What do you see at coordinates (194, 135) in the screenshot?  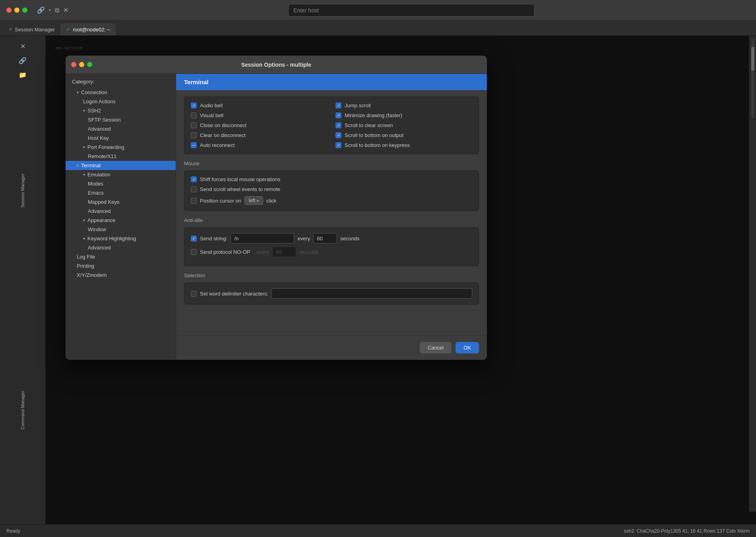 I see `clear-disconnect-checkbox` at bounding box center [194, 135].